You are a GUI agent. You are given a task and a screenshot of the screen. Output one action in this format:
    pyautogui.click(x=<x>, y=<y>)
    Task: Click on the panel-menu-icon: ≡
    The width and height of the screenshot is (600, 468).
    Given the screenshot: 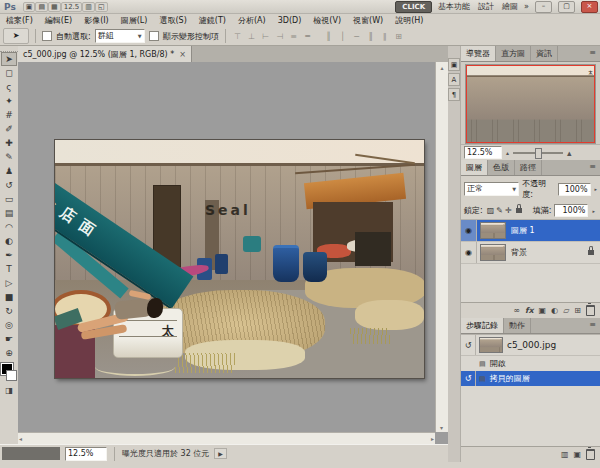 What is the action you would take?
    pyautogui.click(x=592, y=168)
    